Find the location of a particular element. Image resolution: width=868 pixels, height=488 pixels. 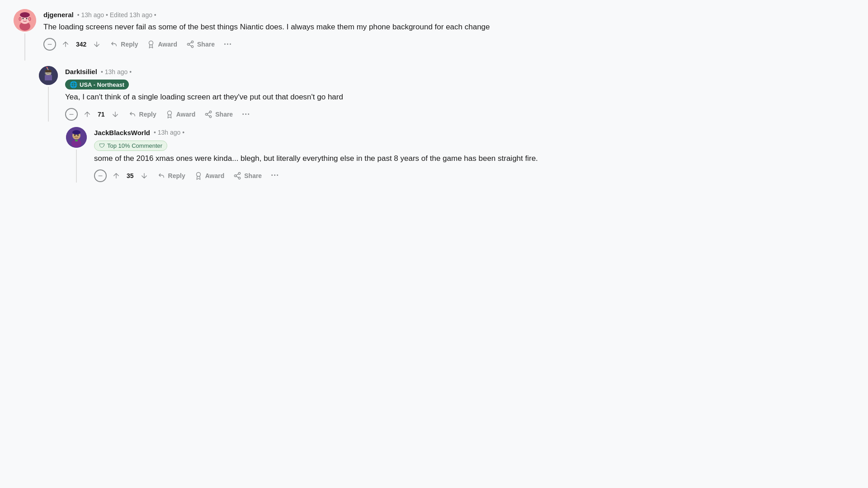

reply-button: Reply is located at coordinates (124, 44).